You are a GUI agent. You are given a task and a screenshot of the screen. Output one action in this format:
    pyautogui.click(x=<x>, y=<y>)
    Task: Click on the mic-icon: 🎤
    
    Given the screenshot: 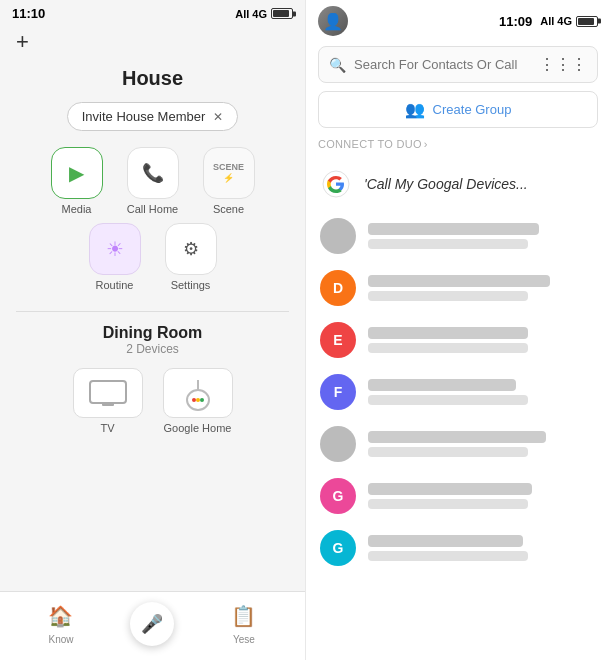 What is the action you would take?
    pyautogui.click(x=152, y=624)
    